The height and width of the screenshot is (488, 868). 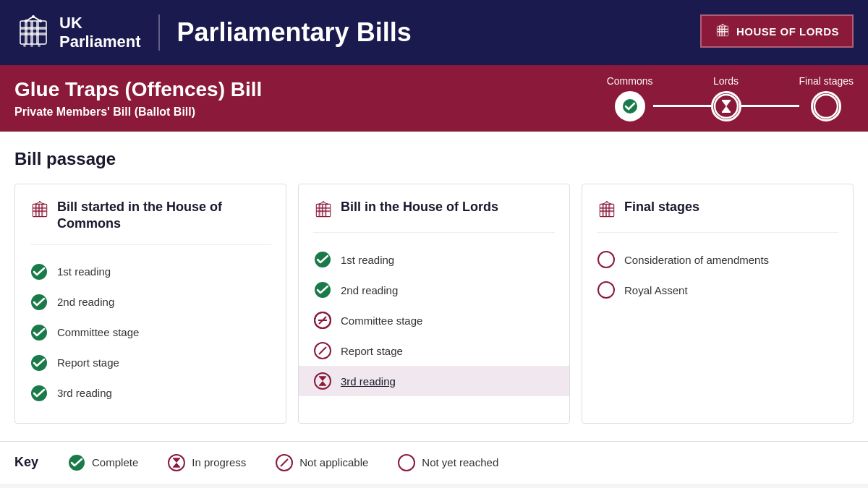 I want to click on card-final-icon, so click(x=607, y=210).